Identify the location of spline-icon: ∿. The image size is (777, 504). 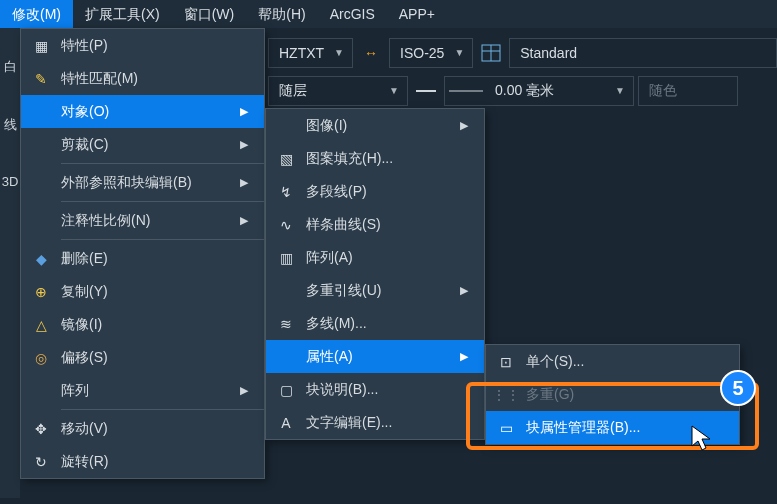
(286, 225).